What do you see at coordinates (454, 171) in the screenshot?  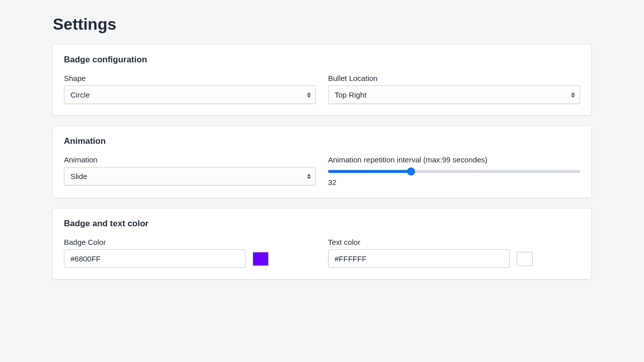 I see `animation-interval-slider` at bounding box center [454, 171].